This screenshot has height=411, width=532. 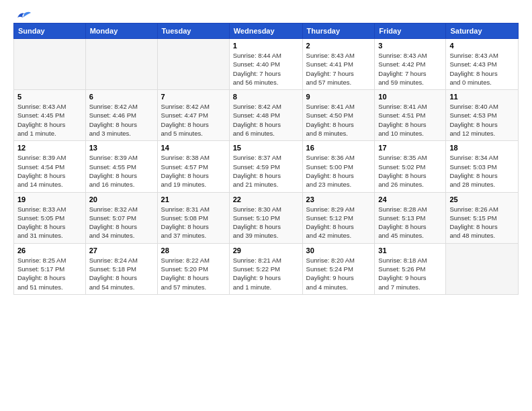 I want to click on day-info: Sunrise: 8:43 AM Sunset: 4:45 PM Dayligh…, so click(x=50, y=120).